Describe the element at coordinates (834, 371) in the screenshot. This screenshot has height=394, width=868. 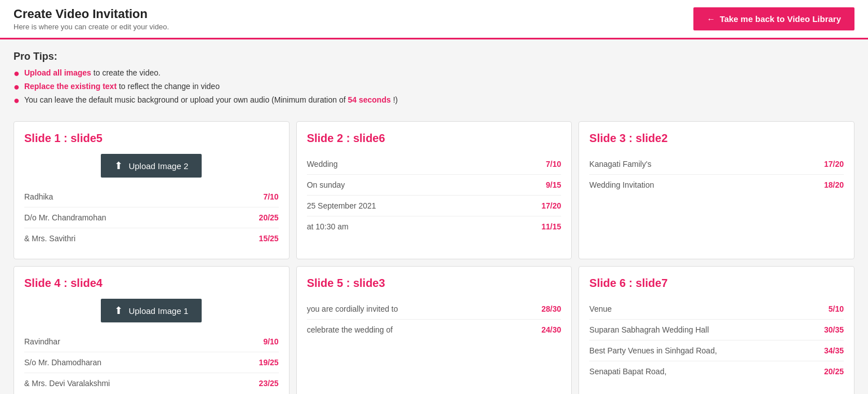
I see `field-count-slide6-3: 20/25` at that location.